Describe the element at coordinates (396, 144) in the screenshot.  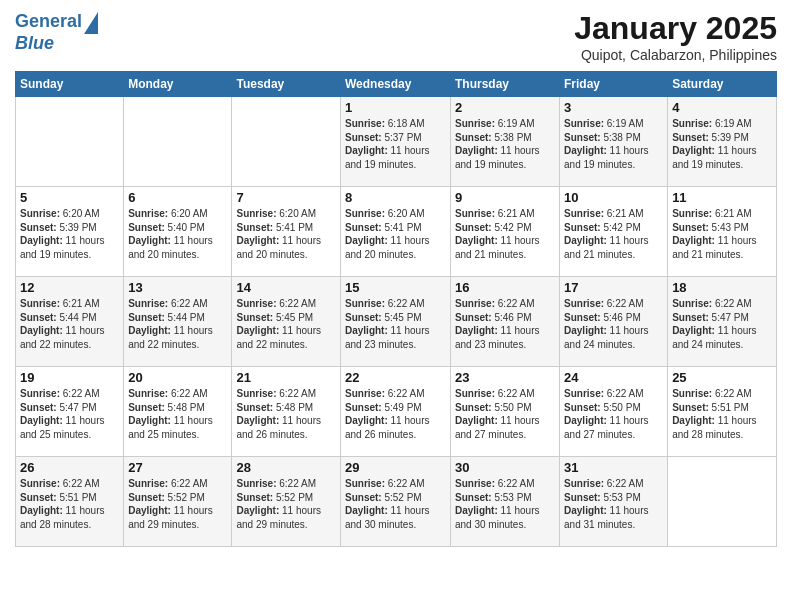
I see `day-info: Sunrise: 6:18 AMSunset: 5:37 PMDaylight:…` at that location.